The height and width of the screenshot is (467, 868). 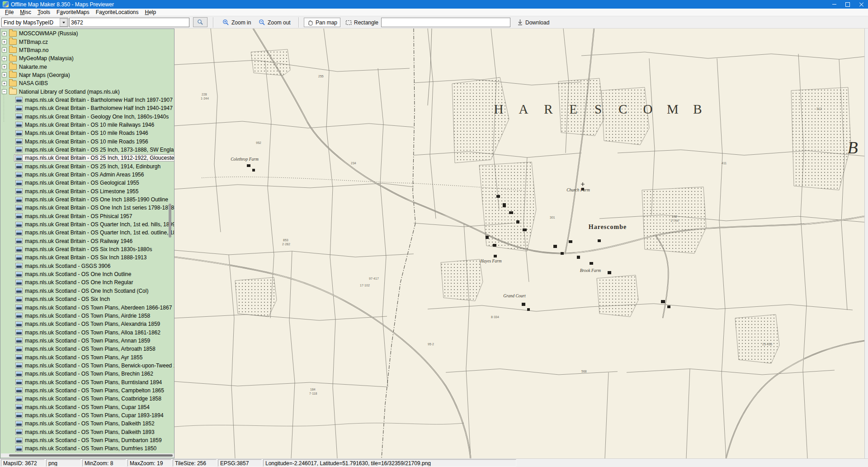 What do you see at coordinates (87, 175) in the screenshot?
I see `tree-item: maps.nls.uk Great Britain - OS Admin Are…` at bounding box center [87, 175].